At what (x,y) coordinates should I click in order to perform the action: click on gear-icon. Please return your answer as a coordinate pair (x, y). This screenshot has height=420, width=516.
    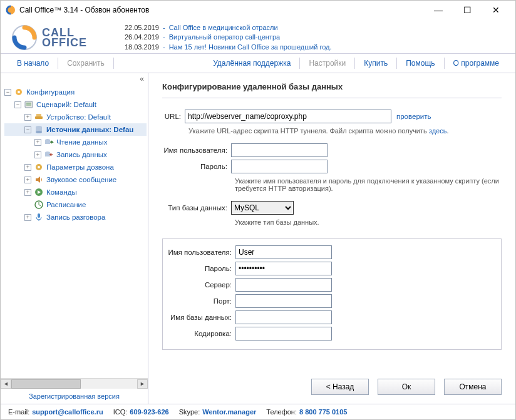
    Looking at the image, I should click on (19, 92).